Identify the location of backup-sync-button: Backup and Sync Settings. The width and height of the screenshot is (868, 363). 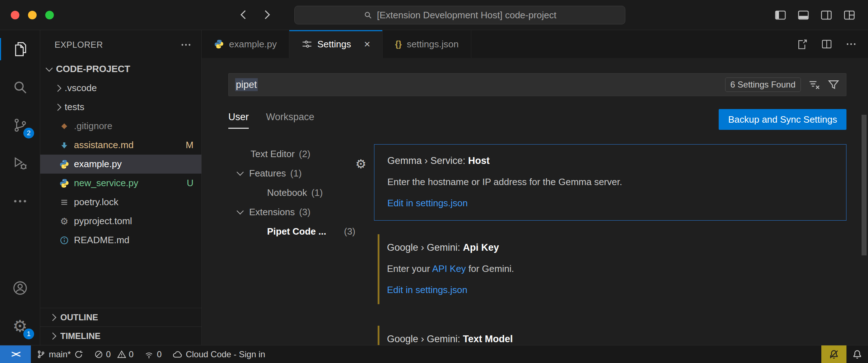
(783, 119).